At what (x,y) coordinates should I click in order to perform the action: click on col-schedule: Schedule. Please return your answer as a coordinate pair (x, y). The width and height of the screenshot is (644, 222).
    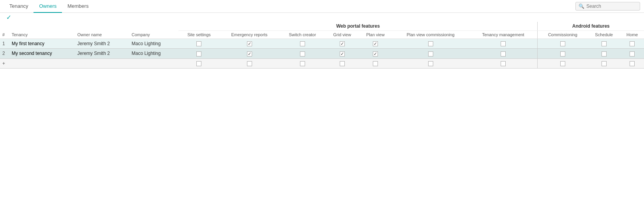
    Looking at the image, I should click on (604, 35).